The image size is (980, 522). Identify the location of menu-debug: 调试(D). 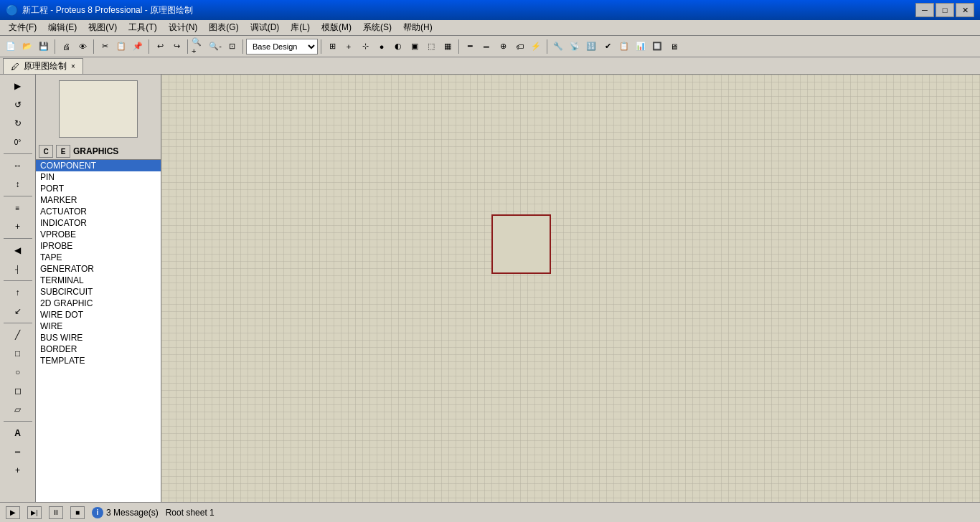
(265, 27).